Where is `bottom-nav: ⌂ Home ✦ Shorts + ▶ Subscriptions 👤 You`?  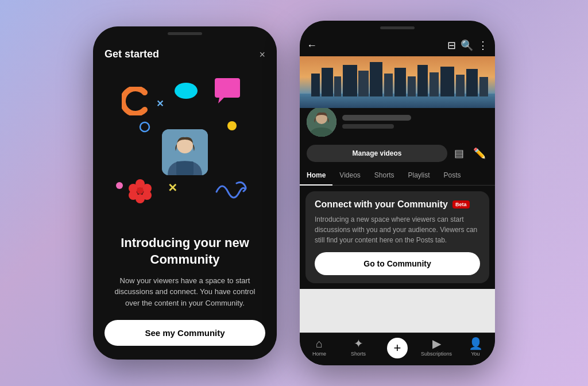
bottom-nav: ⌂ Home ✦ Shorts + ▶ Subscriptions 👤 You is located at coordinates (397, 349).